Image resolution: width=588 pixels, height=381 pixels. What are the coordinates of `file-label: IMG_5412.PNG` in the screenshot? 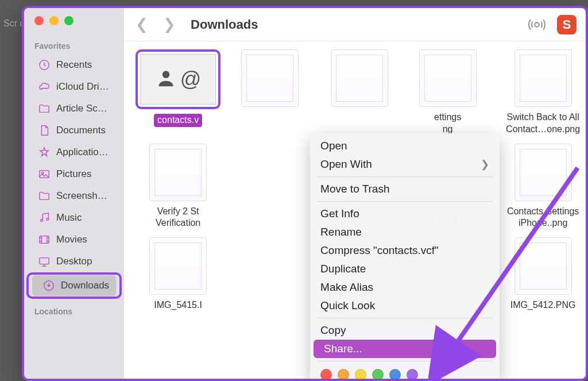 It's located at (543, 306).